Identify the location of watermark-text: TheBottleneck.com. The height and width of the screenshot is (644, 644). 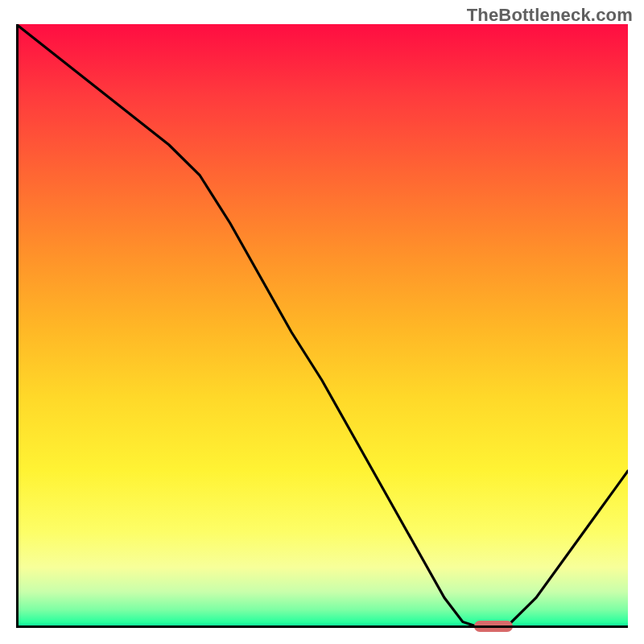
(550, 15).